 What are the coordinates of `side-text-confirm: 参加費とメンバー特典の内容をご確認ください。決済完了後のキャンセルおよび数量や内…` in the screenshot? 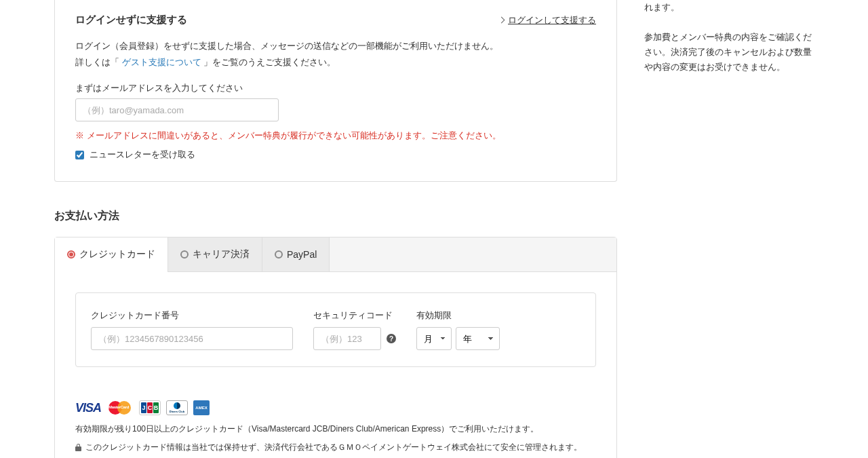 It's located at (729, 52).